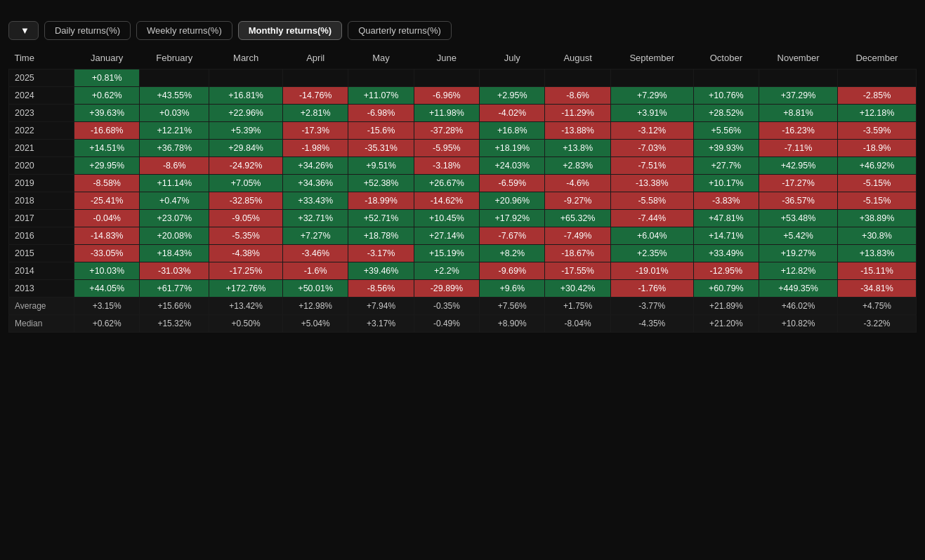 This screenshot has width=925, height=560. I want to click on year-cell: 2013, so click(42, 289).